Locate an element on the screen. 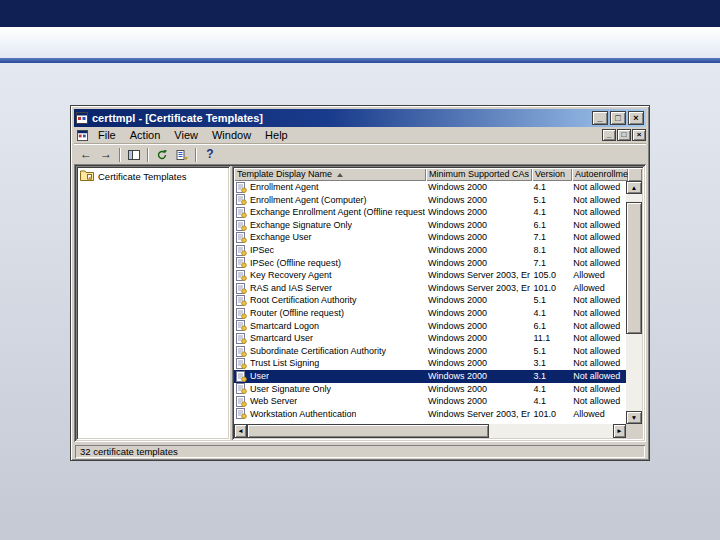  cell-template-display-name: Trust List Signing is located at coordinates (330, 364).